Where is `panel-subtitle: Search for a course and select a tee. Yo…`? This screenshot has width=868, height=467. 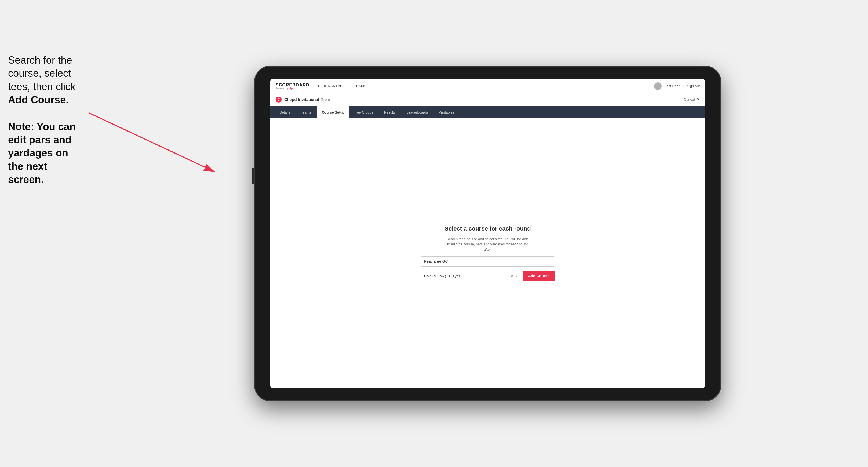
panel-subtitle: Search for a course and select a tee. Yo… is located at coordinates (488, 245).